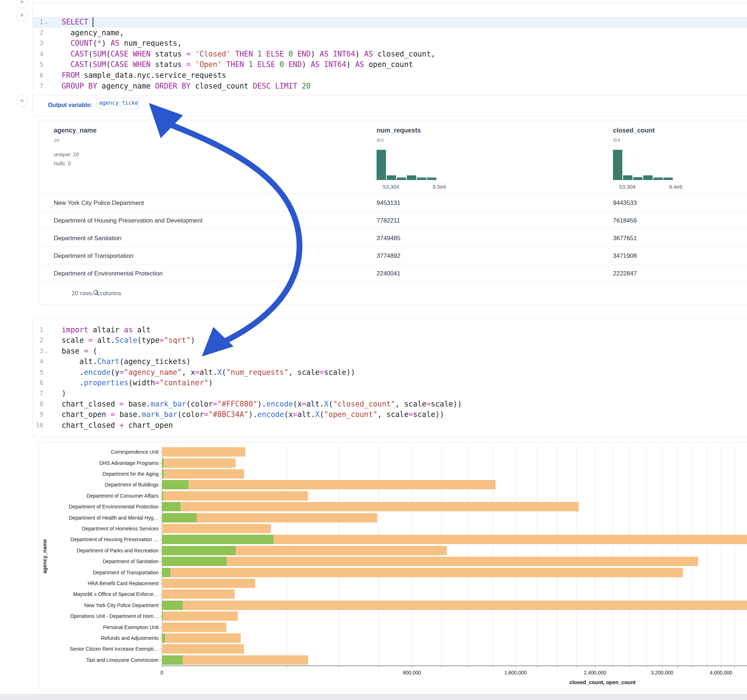 This screenshot has width=747, height=700. I want to click on code-token: num_requests,, so click(150, 44).